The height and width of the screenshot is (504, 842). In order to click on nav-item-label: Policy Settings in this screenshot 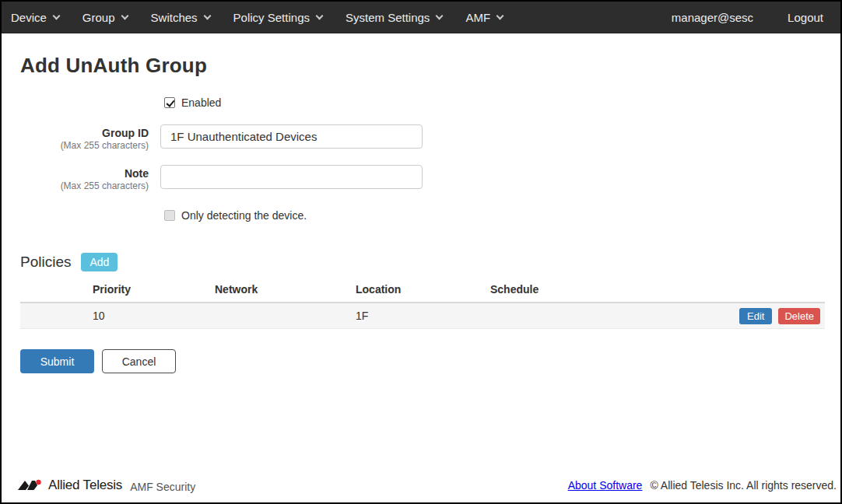, I will do `click(272, 17)`.